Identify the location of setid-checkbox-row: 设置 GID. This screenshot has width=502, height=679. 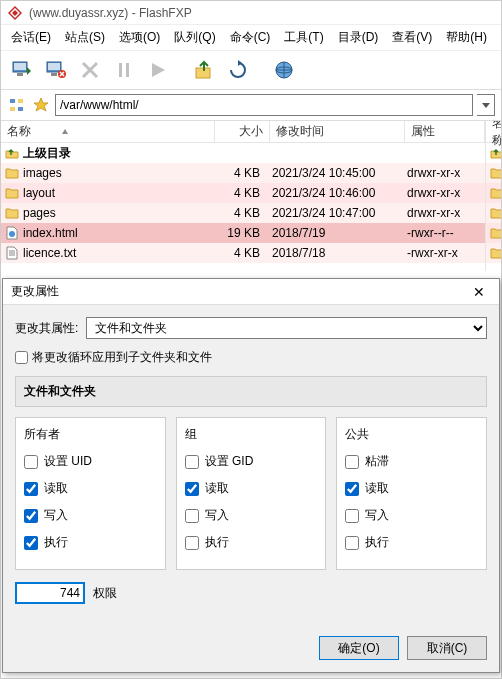
(252, 462).